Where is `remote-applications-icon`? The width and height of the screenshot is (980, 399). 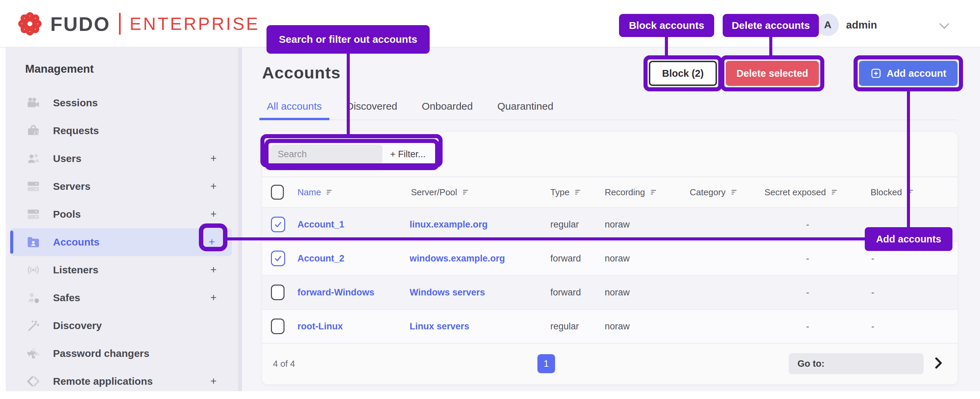
remote-applications-icon is located at coordinates (33, 382).